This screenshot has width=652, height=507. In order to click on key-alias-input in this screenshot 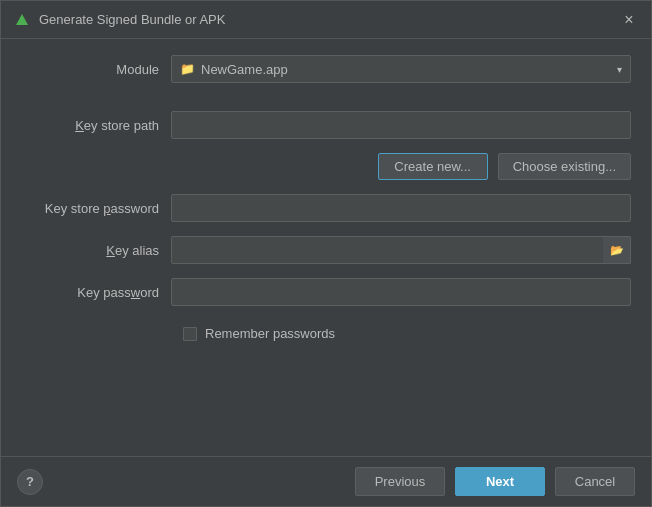, I will do `click(401, 250)`.